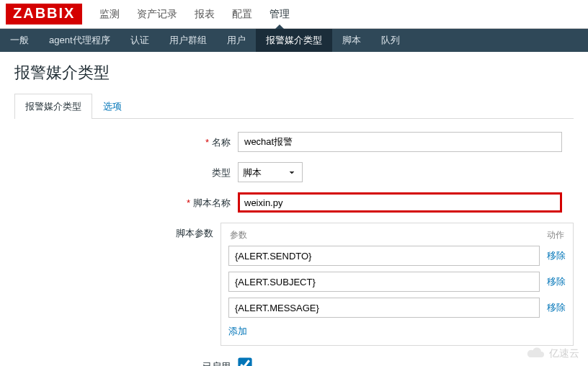 This screenshot has width=588, height=366. Describe the element at coordinates (53, 107) in the screenshot. I see `tab-mediatype: 报警媒介类型` at that location.